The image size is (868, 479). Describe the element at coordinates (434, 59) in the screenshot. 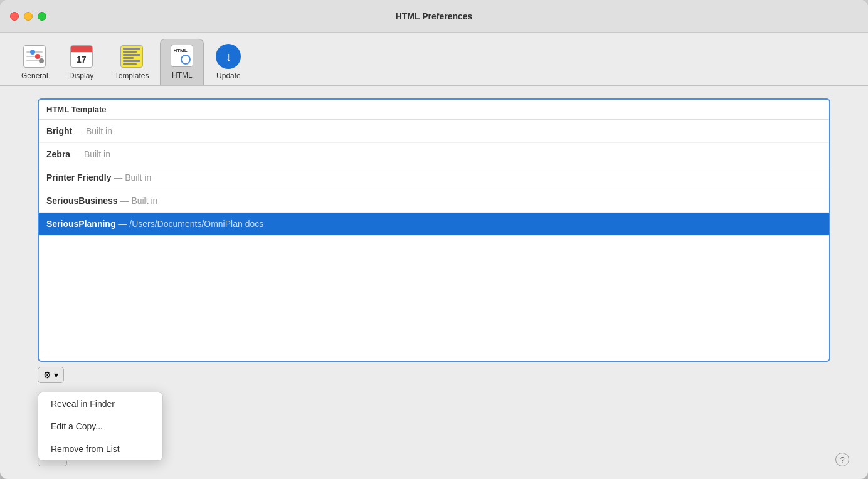

I see `toolbar: General 17 Display` at that location.